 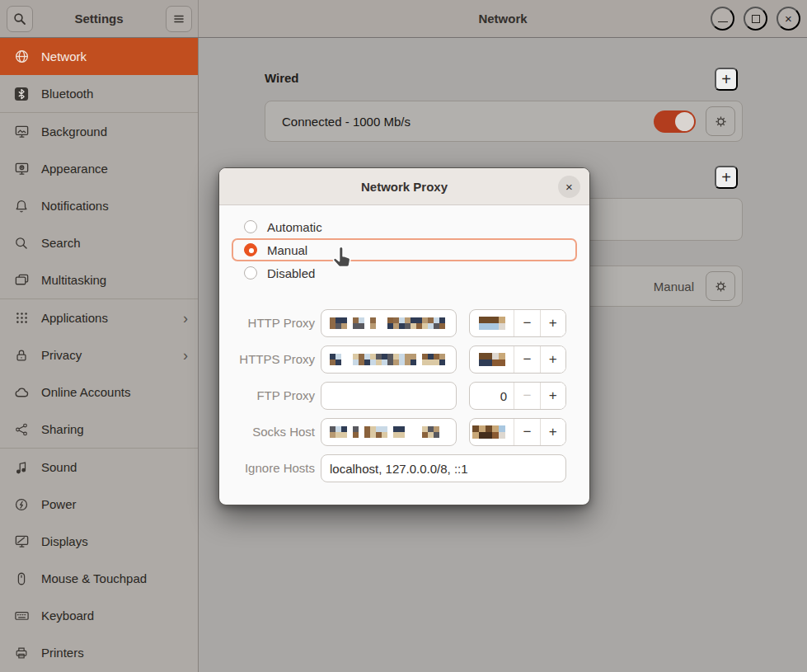 I want to click on minimize-button, so click(x=722, y=18).